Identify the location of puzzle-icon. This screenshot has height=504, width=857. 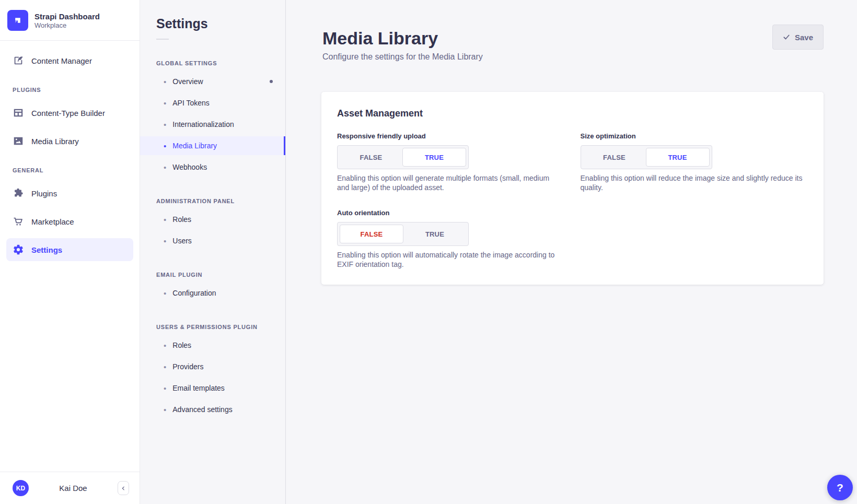
(18, 193).